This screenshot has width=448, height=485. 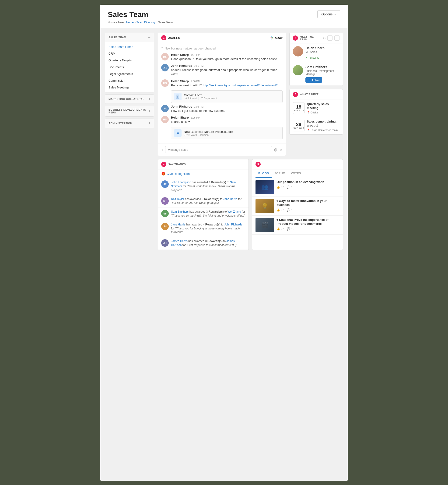 What do you see at coordinates (227, 122) in the screenshot?
I see `chat-text-5: shared a file ▾` at bounding box center [227, 122].